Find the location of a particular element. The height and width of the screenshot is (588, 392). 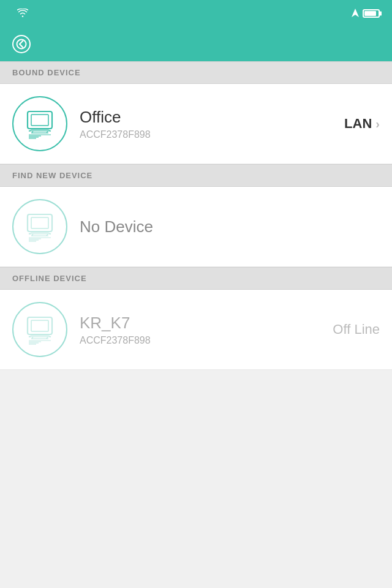

bottom-spacer is located at coordinates (196, 394).